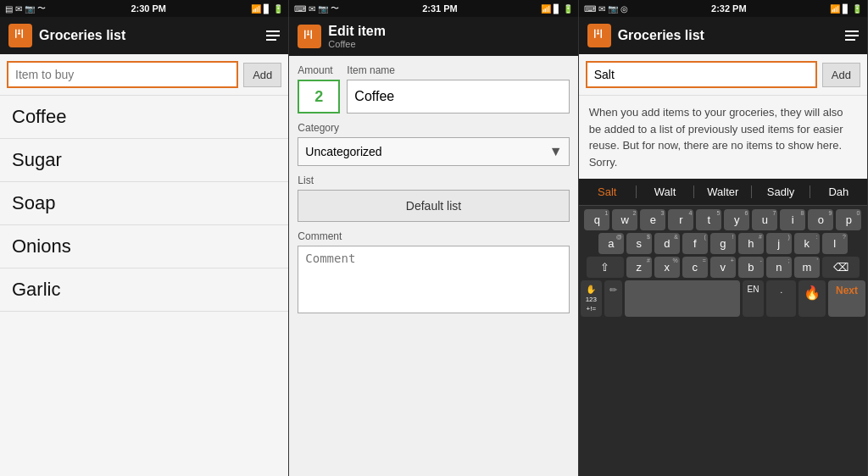  I want to click on status-right-icons-2: 📶 ▊ 🔋, so click(557, 8).